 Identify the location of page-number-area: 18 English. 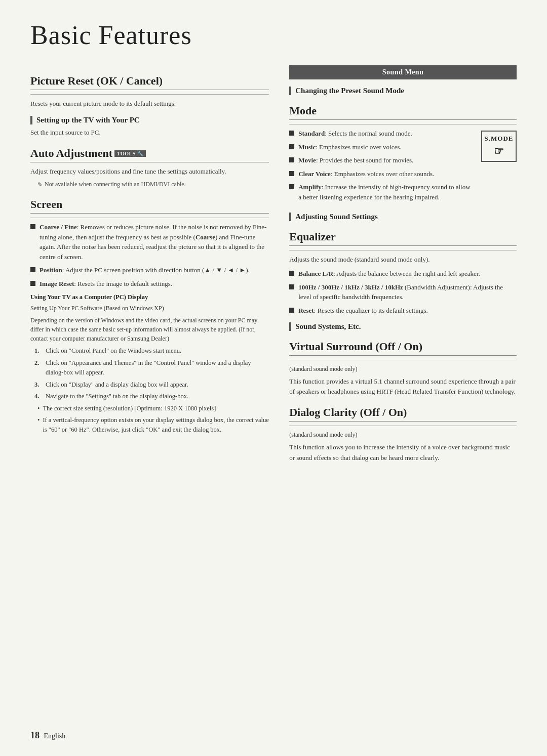
(48, 736).